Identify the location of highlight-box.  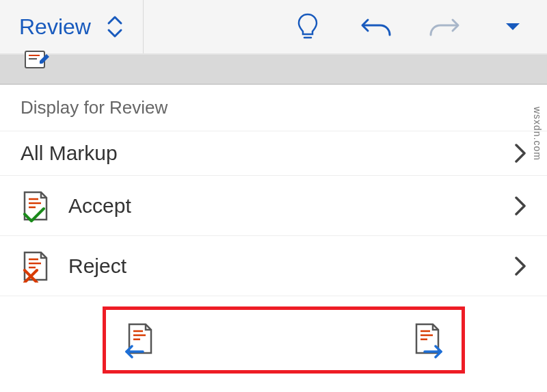
(284, 340).